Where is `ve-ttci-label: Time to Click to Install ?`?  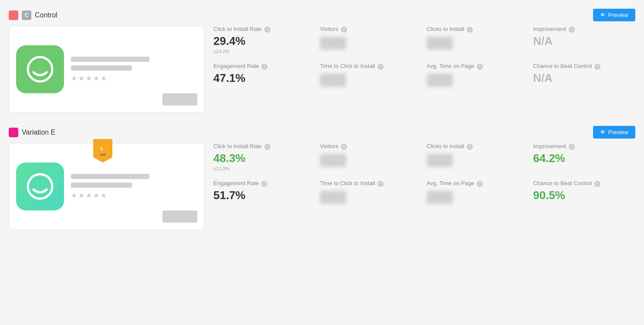
ve-ttci-label: Time to Click to Install ? is located at coordinates (371, 184).